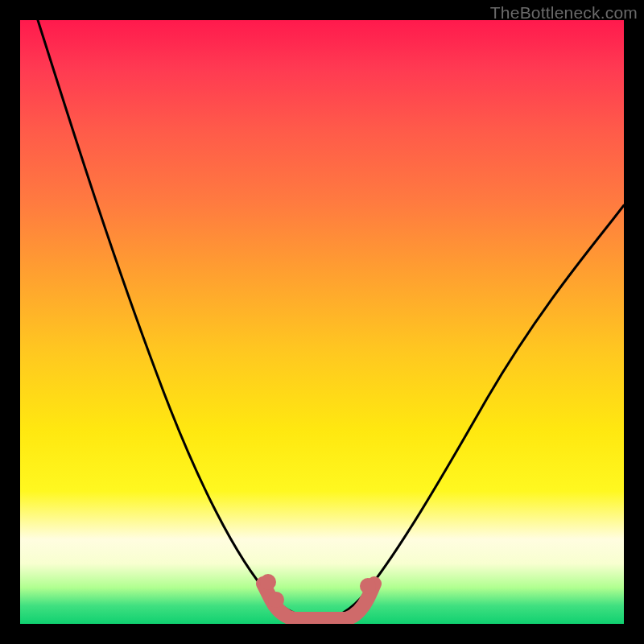 The height and width of the screenshot is (644, 644). What do you see at coordinates (564, 13) in the screenshot?
I see `watermark-text: TheBottleneck.com` at bounding box center [564, 13].